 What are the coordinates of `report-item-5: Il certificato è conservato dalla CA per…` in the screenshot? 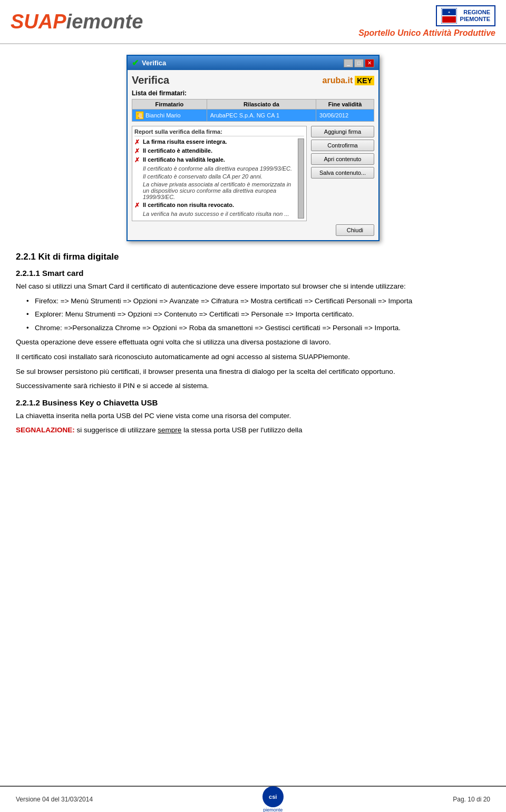 It's located at (216, 176).